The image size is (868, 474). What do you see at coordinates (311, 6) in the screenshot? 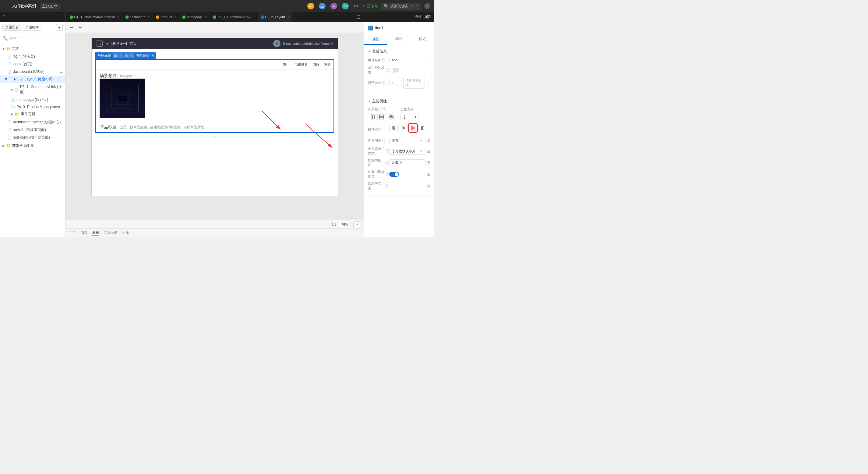
I see `play-icon: ▶` at bounding box center [311, 6].